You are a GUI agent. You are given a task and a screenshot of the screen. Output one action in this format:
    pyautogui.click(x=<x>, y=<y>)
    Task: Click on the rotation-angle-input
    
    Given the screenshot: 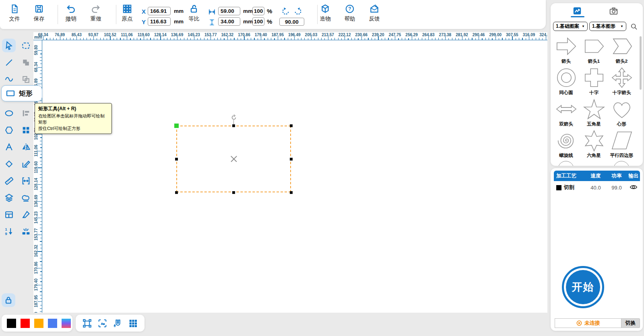 What is the action you would take?
    pyautogui.click(x=292, y=22)
    